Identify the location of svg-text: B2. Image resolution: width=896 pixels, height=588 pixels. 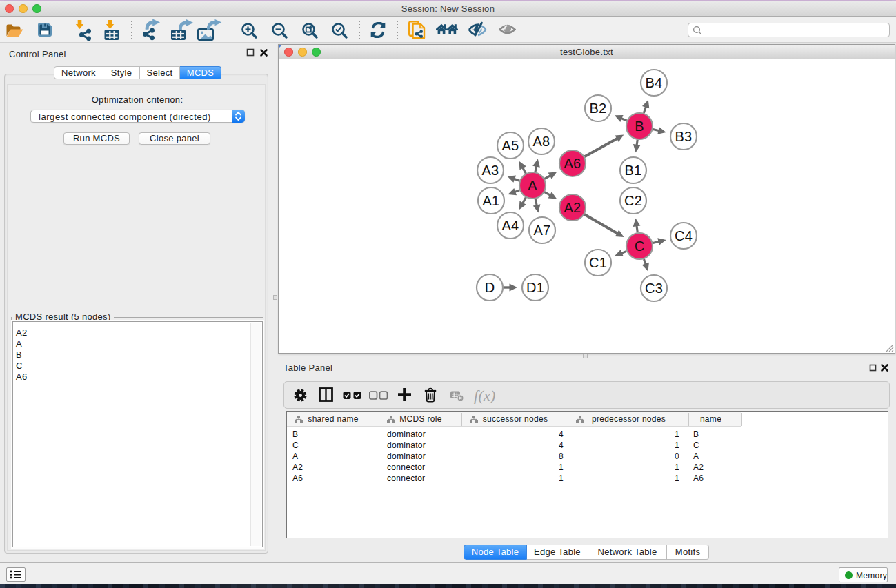
(597, 108).